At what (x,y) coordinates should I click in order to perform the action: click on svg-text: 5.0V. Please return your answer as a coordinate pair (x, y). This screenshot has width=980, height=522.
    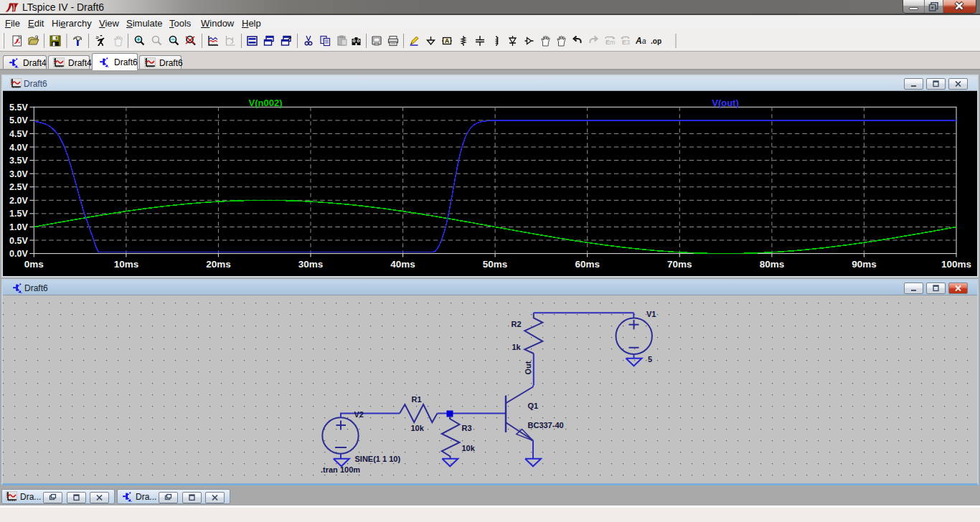
    Looking at the image, I should click on (19, 120).